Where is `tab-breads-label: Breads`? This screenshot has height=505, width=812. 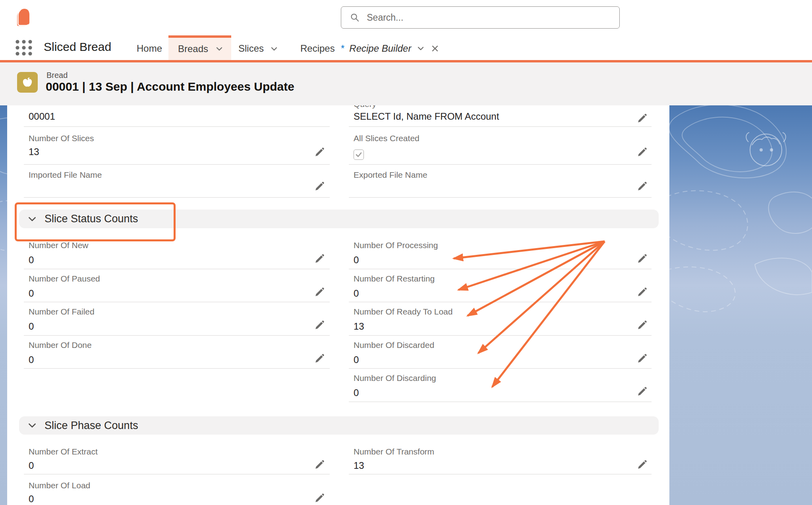
tab-breads-label: Breads is located at coordinates (193, 49).